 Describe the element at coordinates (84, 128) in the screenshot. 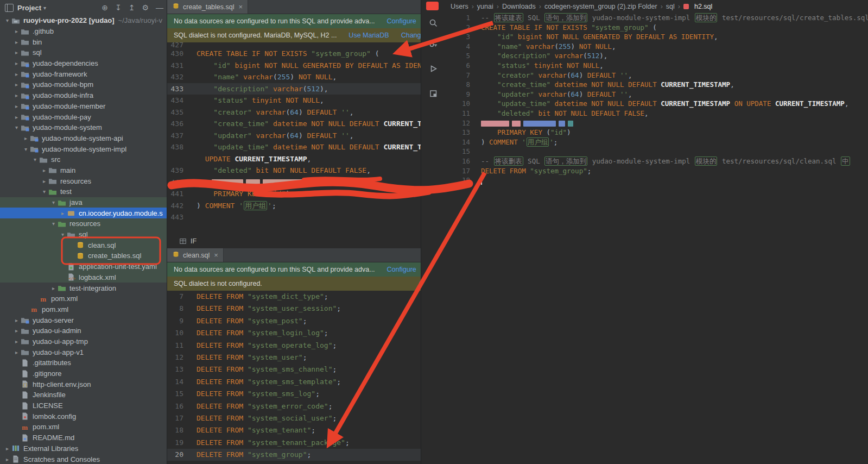

I see `tree-item-yudao-module-system: ▾yudao-module-system` at that location.